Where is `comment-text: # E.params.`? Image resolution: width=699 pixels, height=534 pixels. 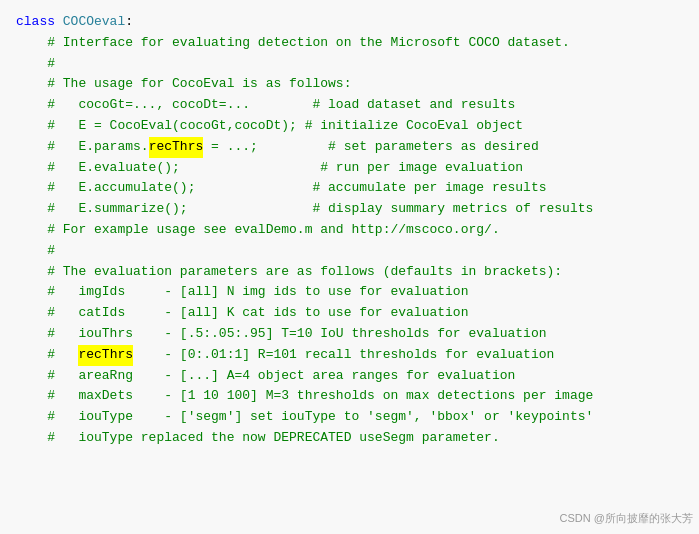
comment-text: # E.params. is located at coordinates (82, 148).